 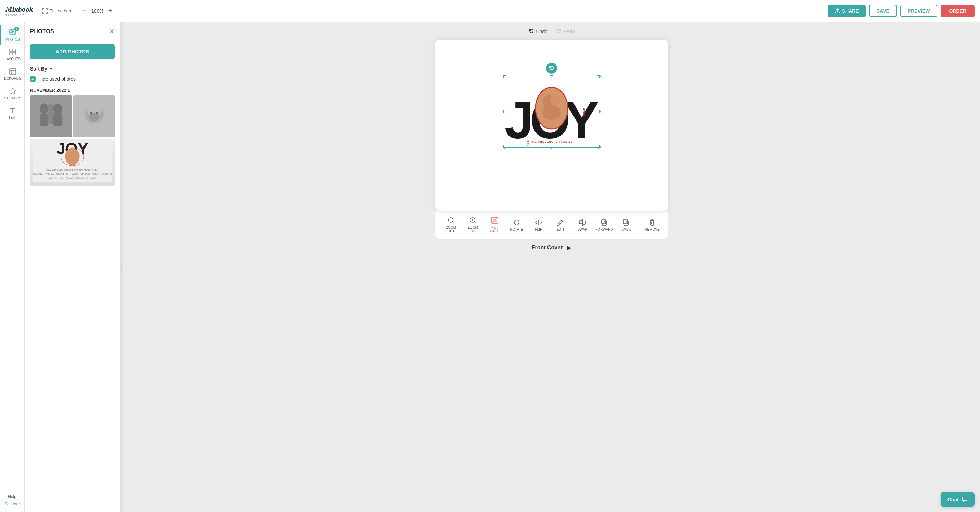 What do you see at coordinates (552, 224) in the screenshot?
I see `image-toolbar: ZOOM OUT ZOOM IN FILL PAGE` at bounding box center [552, 224].